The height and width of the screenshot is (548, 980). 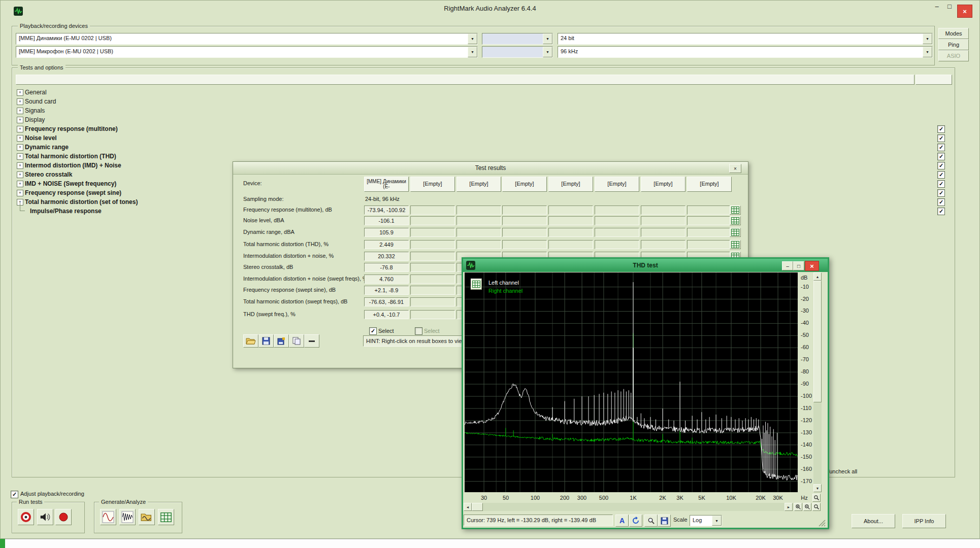 I want to click on taskbar-fragment, so click(x=3, y=543).